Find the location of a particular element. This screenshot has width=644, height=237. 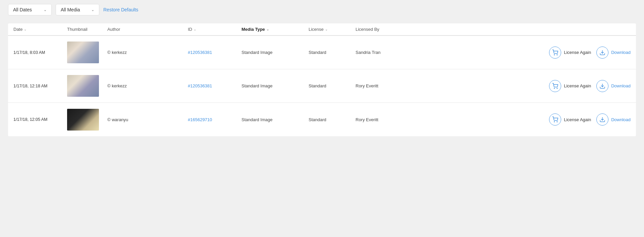

toolbar: All Dates ⌄ All Media ⌄ Restore Defaults is located at coordinates (322, 10).